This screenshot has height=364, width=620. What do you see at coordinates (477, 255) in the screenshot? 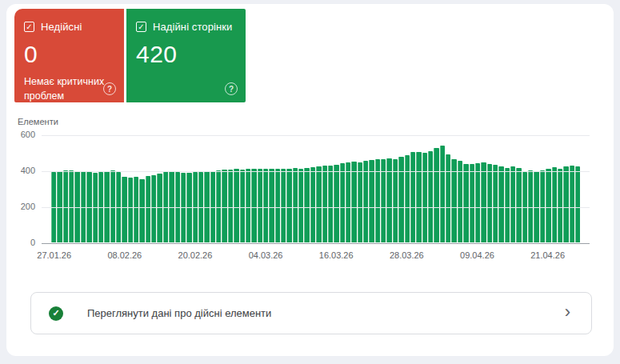
I see `x-tick-label: 09.04.26` at bounding box center [477, 255].